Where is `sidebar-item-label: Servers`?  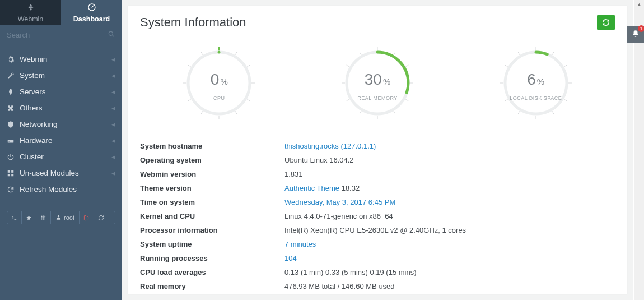 sidebar-item-label: Servers is located at coordinates (32, 92).